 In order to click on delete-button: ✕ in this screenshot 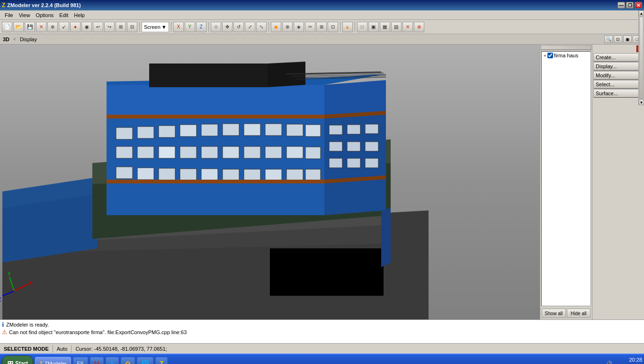, I will do `click(41, 27)`.